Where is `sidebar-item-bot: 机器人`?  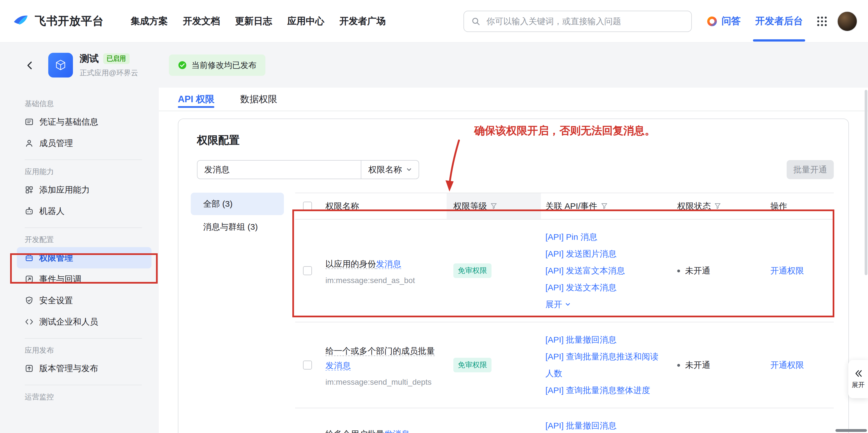
sidebar-item-bot: 机器人 is located at coordinates (84, 211).